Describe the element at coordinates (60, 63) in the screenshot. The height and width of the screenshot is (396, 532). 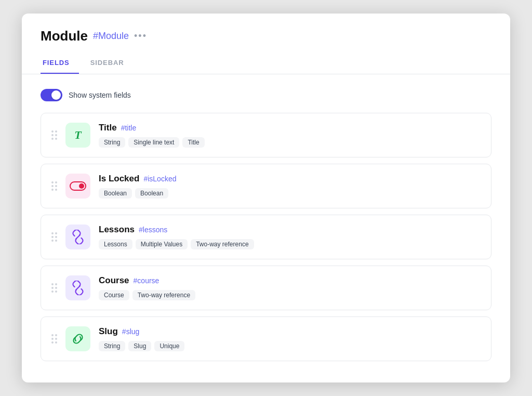
I see `tab-fields: FIELDS` at that location.